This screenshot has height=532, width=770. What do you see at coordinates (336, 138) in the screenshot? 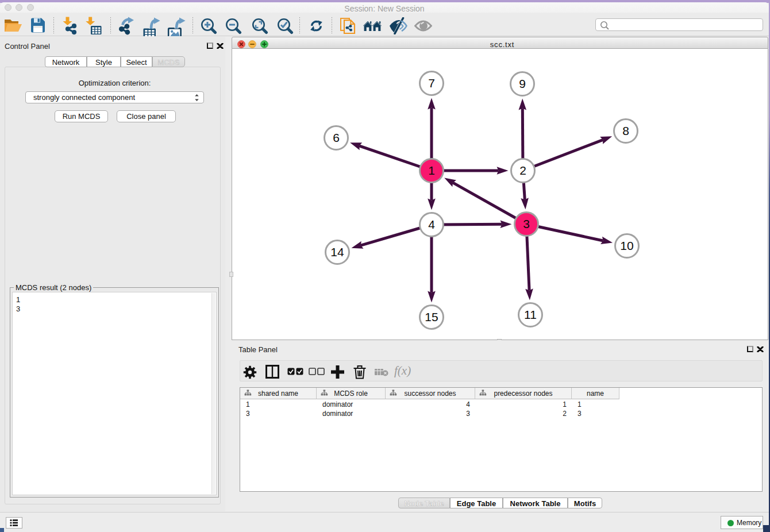
I see `svg-text: 6` at bounding box center [336, 138].